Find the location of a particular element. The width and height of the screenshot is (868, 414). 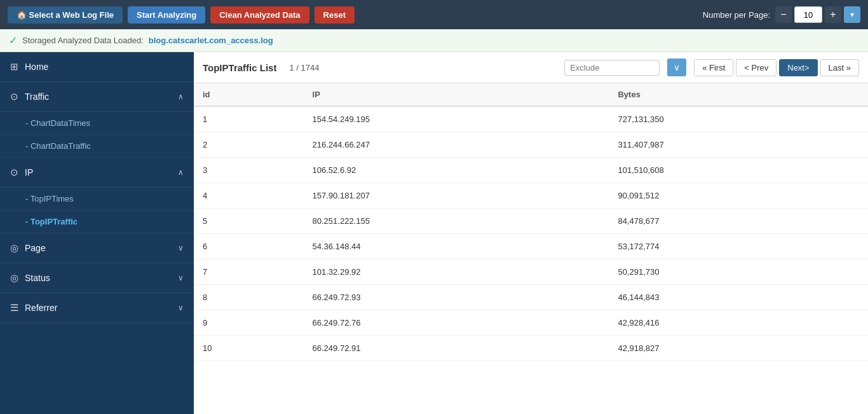

table-row: 6 54.36.148.44 53,172,774 is located at coordinates (531, 247).